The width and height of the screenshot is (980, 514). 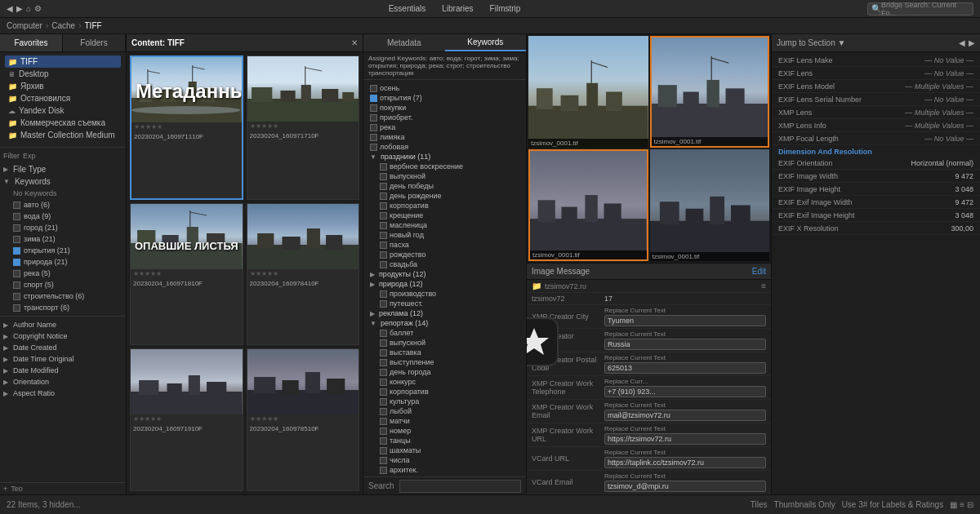 What do you see at coordinates (63, 216) in the screenshot?
I see `filter-voda: вода (9)` at bounding box center [63, 216].